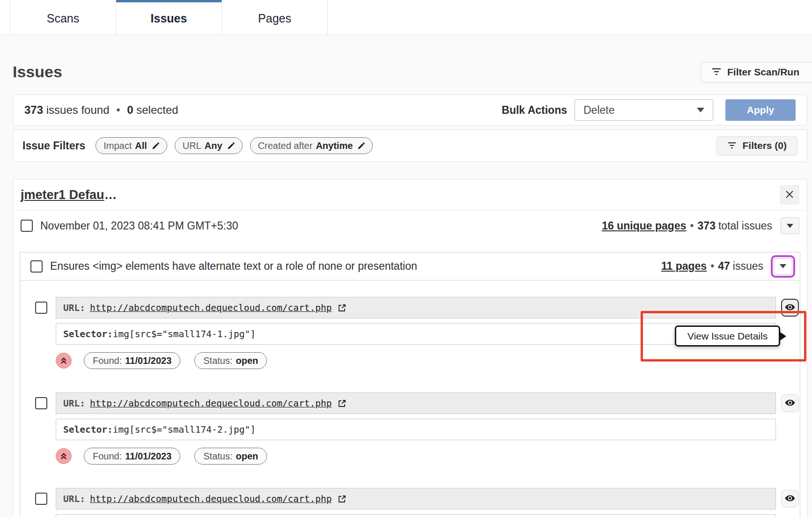 The image size is (812, 517). What do you see at coordinates (746, 226) in the screenshot?
I see `total-issues-text: total issues` at bounding box center [746, 226].